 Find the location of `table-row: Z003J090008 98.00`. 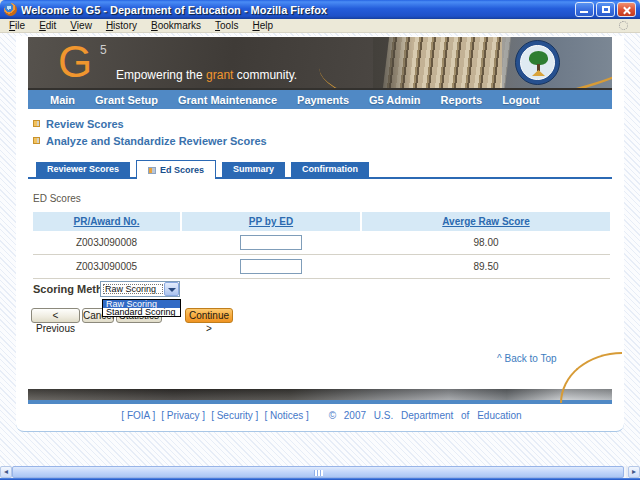

table-row: Z003J090008 98.00 is located at coordinates (322, 243).